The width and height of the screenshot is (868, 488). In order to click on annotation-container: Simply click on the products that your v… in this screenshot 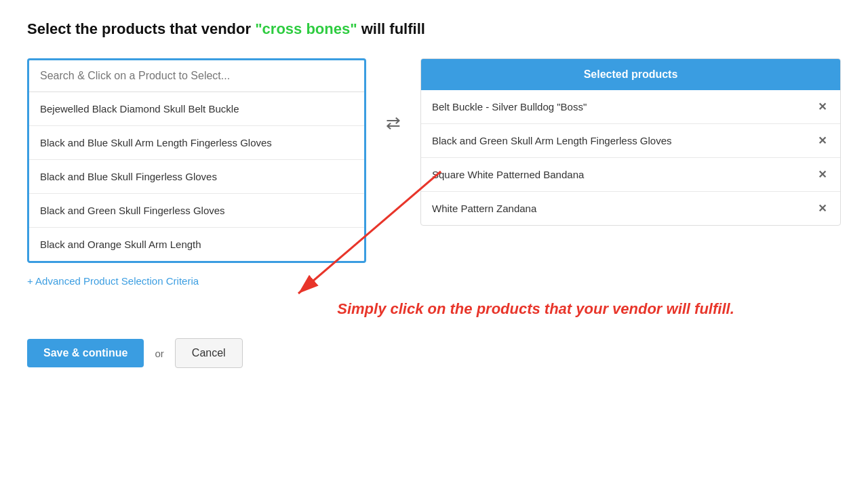, I will do `click(434, 309)`.